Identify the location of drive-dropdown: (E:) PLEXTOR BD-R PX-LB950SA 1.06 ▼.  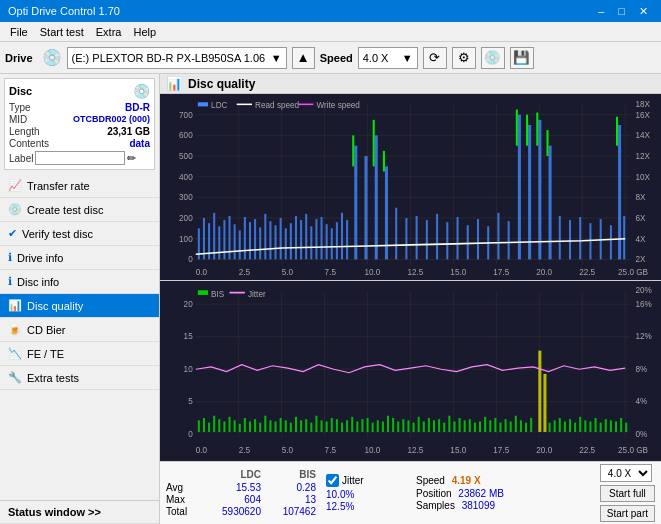
(177, 58).